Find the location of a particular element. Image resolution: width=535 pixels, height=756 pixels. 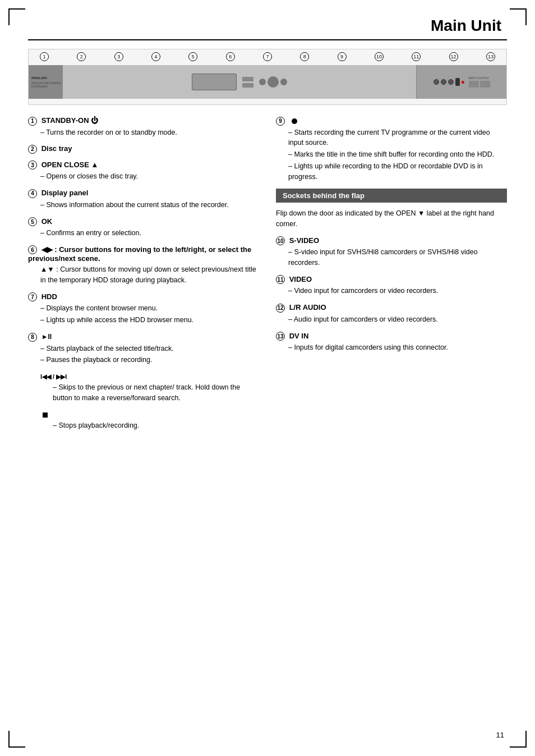

power-icon: ⏻ is located at coordinates (94, 120).